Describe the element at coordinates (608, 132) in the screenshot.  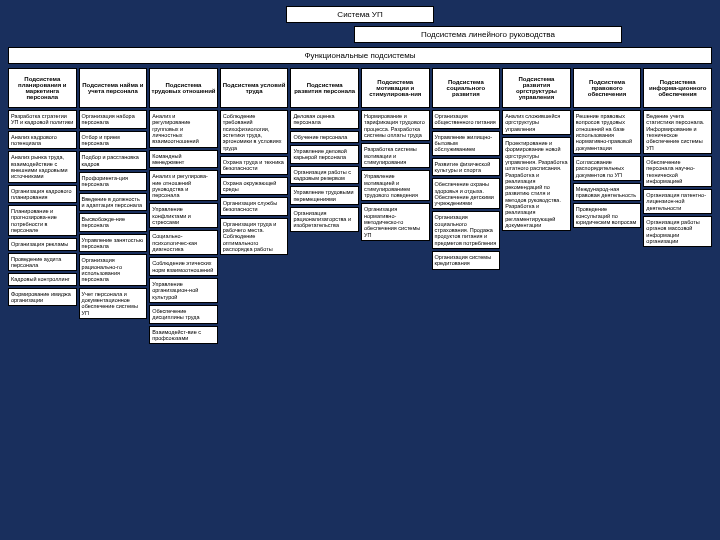
I see `cell: Решение правовых вопросов трудовых отнош…` at that location.